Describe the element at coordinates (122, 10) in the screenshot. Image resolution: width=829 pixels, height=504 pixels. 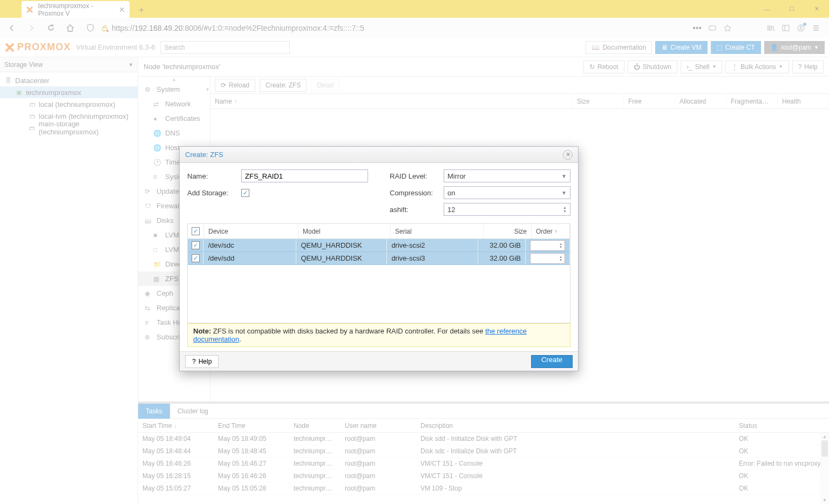
I see `tab-close-icon: ✕` at that location.